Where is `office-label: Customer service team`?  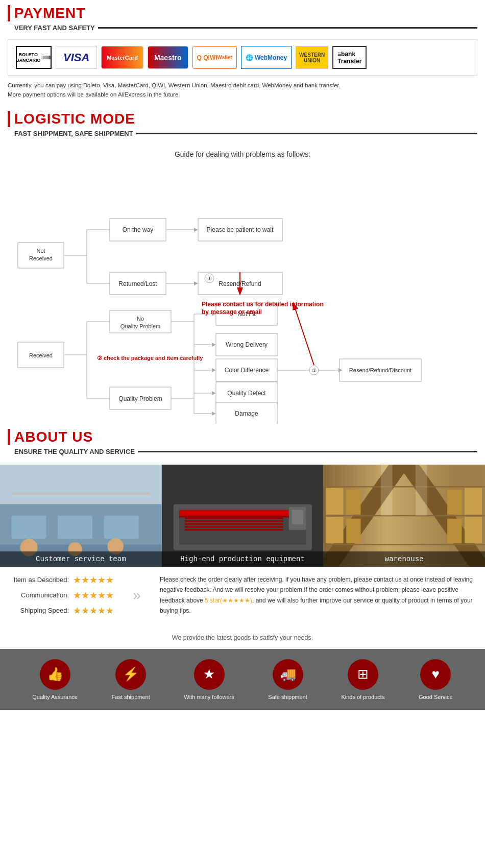 office-label: Customer service team is located at coordinates (81, 559).